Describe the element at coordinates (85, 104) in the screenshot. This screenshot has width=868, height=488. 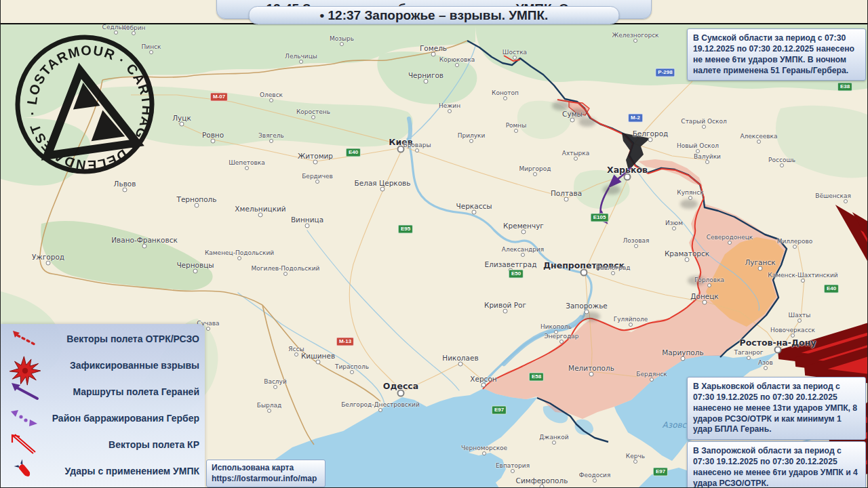
I see `lostarmour-logo: · LOSTARMOUR · CARTHAGO DELENDA EST` at that location.